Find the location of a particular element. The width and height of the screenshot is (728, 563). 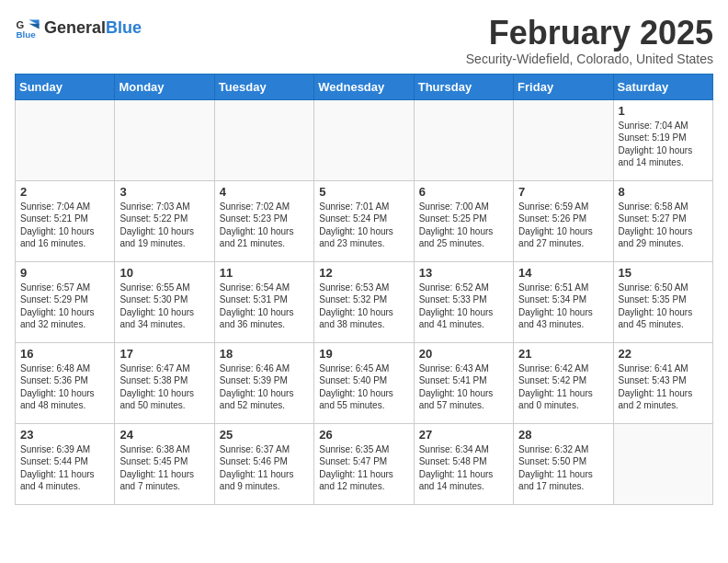

day-info: Sunset: 5:39 PM is located at coordinates (265, 381).